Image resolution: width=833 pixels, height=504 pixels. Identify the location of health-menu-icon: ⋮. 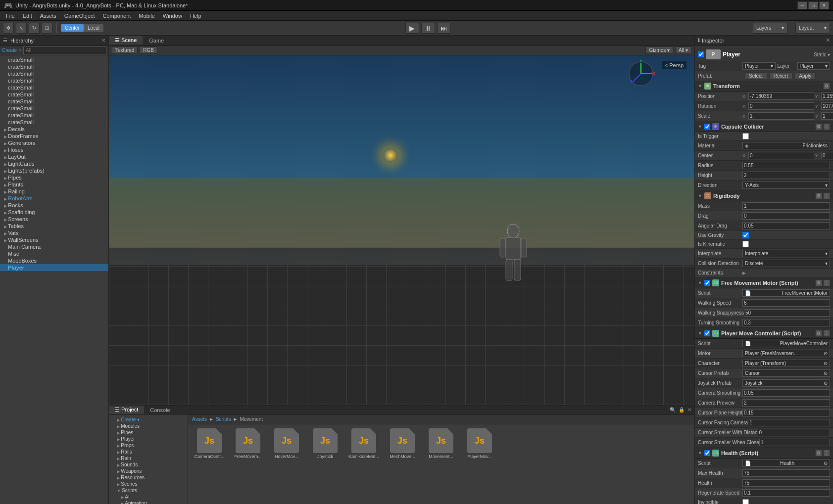
(827, 453).